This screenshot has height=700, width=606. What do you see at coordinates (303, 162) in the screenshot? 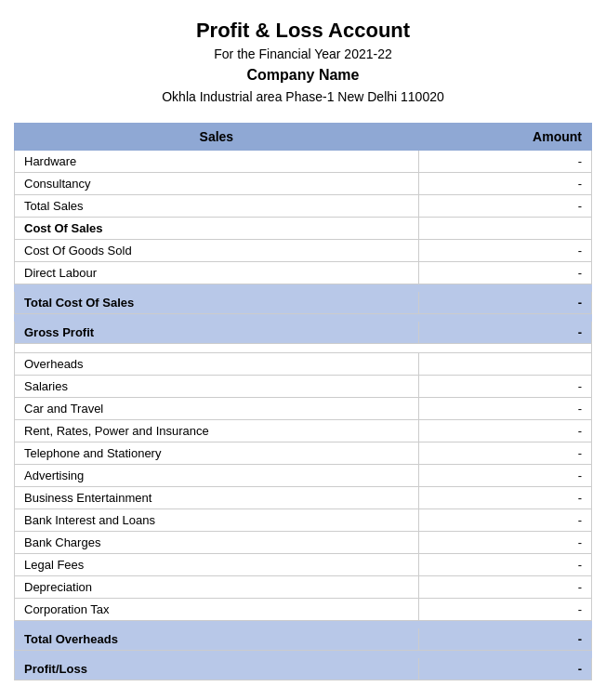
I see `table-row: Hardware-` at bounding box center [303, 162].